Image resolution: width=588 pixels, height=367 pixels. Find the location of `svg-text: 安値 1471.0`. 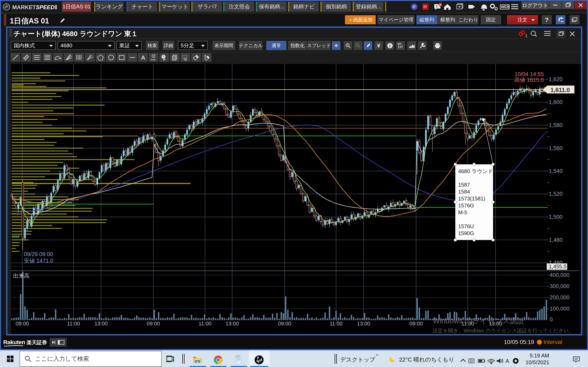

svg-text: 安値 1471.0 is located at coordinates (38, 261).